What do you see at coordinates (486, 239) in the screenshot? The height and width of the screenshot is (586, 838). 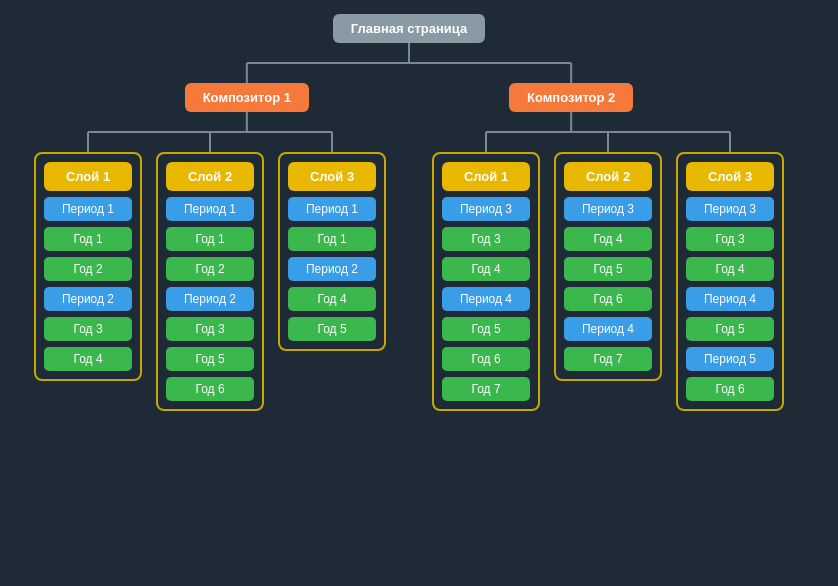 I see `col-3-item-1: Год 3` at bounding box center [486, 239].